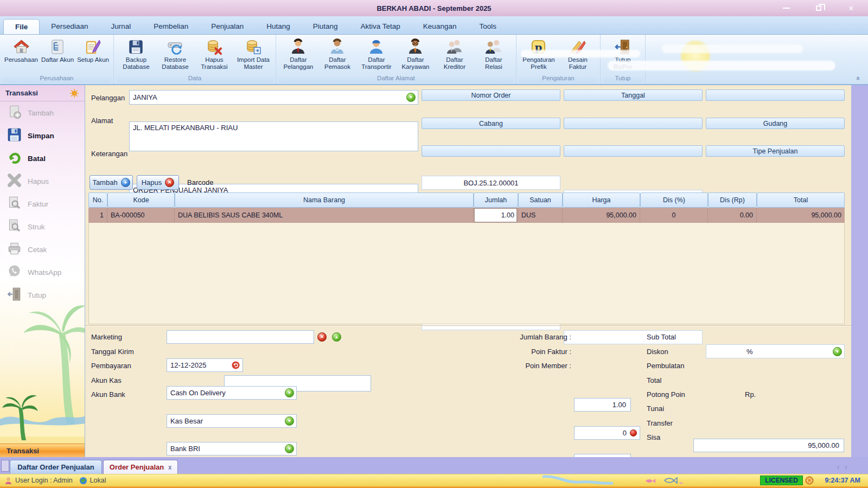 The width and height of the screenshot is (868, 488). Describe the element at coordinates (141, 215) in the screenshot. I see `cell-kode: BA-000050` at that location.